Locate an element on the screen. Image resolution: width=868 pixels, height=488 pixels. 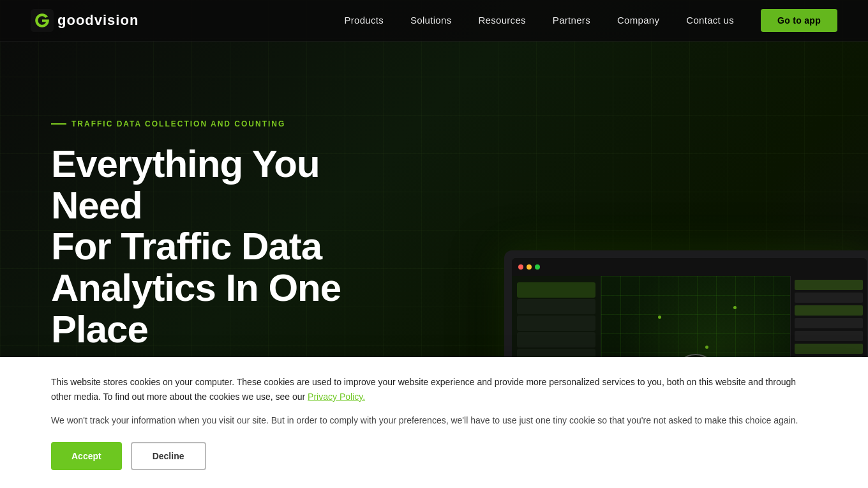
navbar: goodvision Products Solutions Resources … is located at coordinates (434, 20).